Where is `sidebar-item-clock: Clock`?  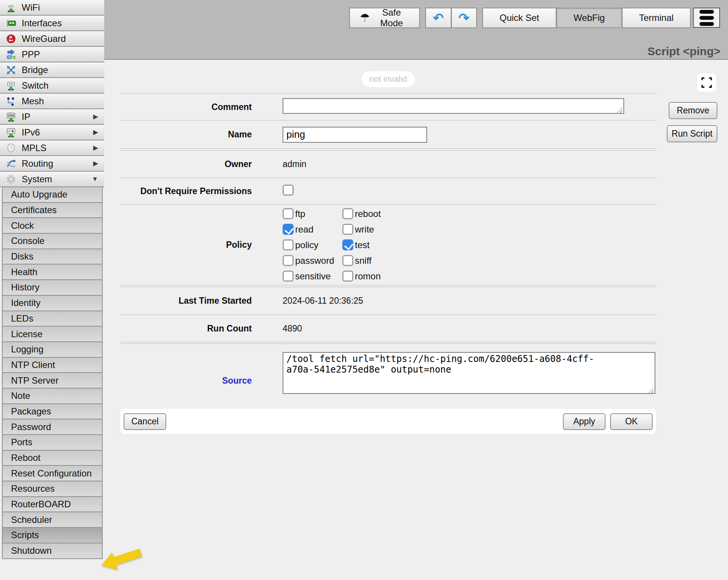 sidebar-item-clock: Clock is located at coordinates (52, 226).